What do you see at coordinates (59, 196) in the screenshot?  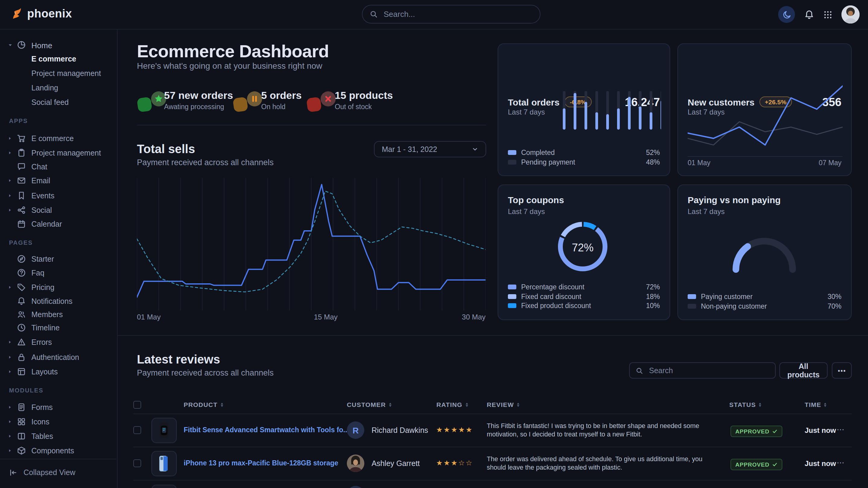 I see `sidebar-item-events: Events` at bounding box center [59, 196].